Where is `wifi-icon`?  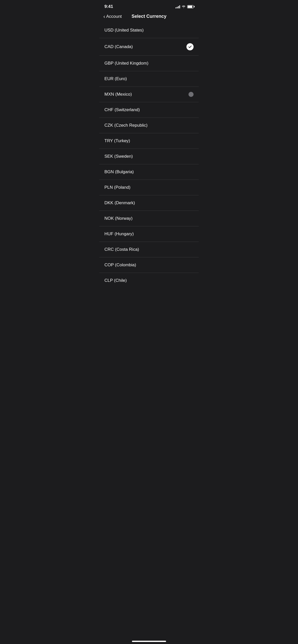 wifi-icon is located at coordinates (184, 7).